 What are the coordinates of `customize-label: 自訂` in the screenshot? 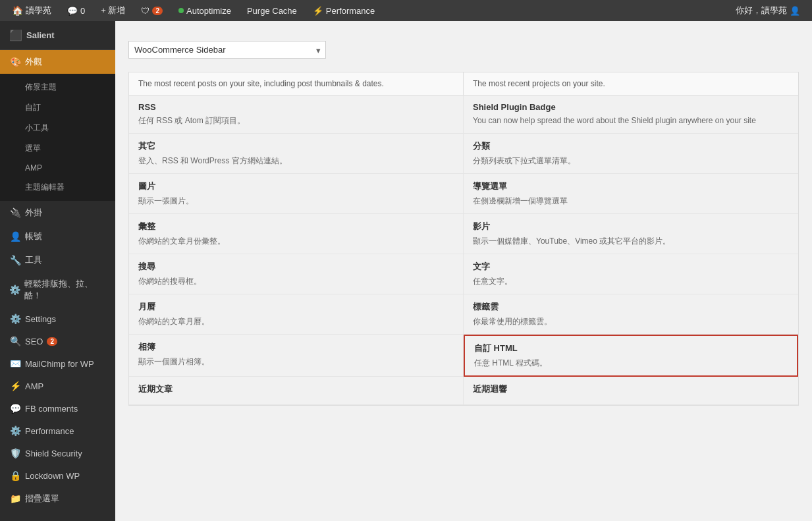 It's located at (33, 107).